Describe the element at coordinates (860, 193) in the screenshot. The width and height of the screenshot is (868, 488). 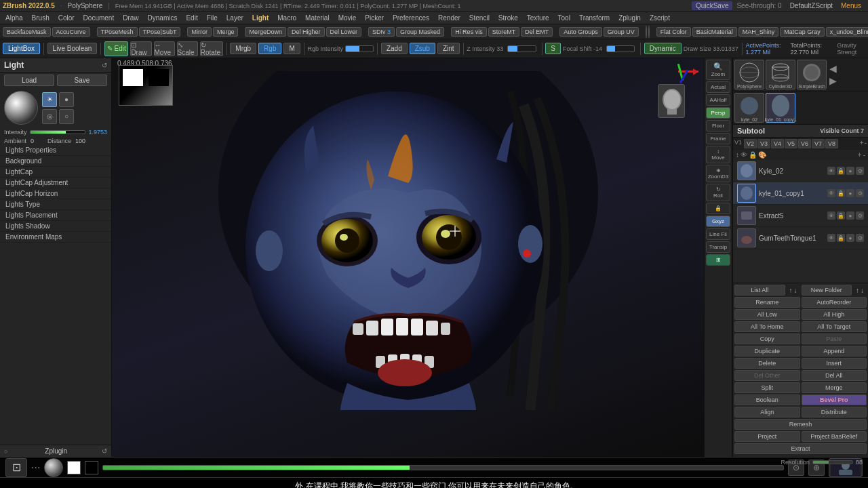
I see `st-gear-2: ⚙` at that location.